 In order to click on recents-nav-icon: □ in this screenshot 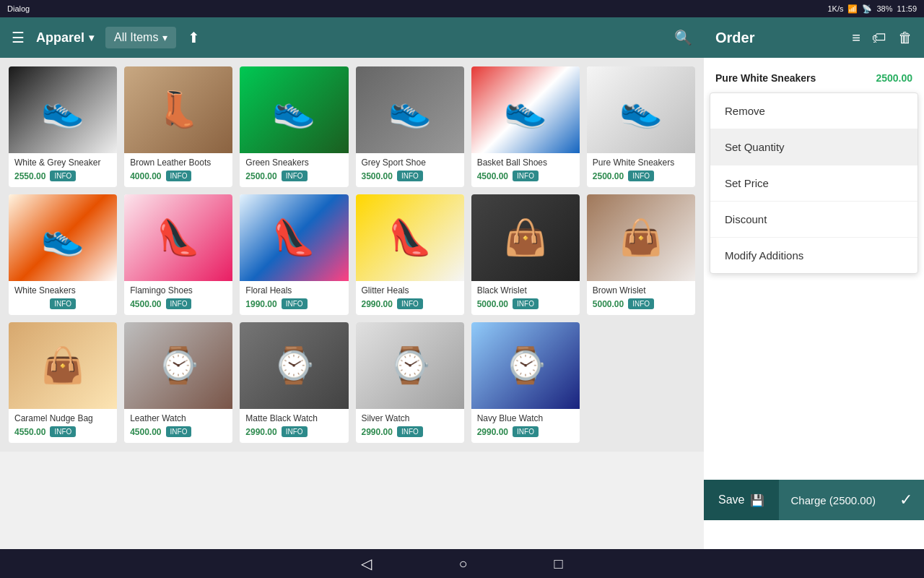, I will do `click(559, 564)`.